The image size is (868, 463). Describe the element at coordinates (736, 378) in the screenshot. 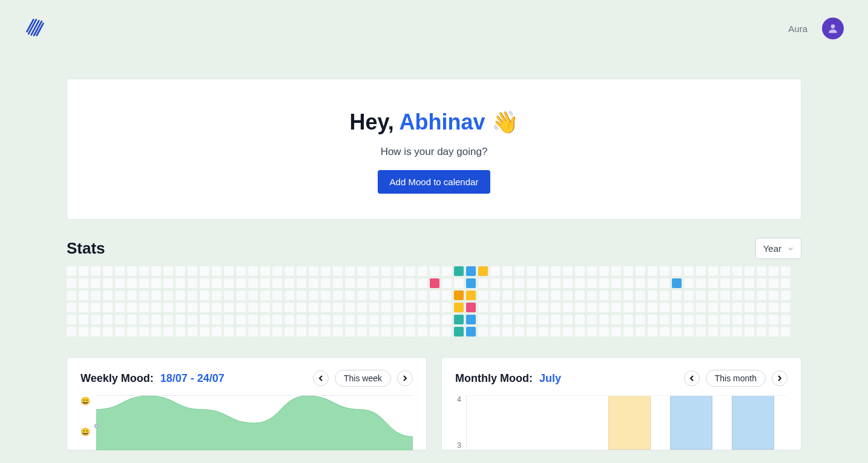

I see `monthly-period-button: This month` at that location.